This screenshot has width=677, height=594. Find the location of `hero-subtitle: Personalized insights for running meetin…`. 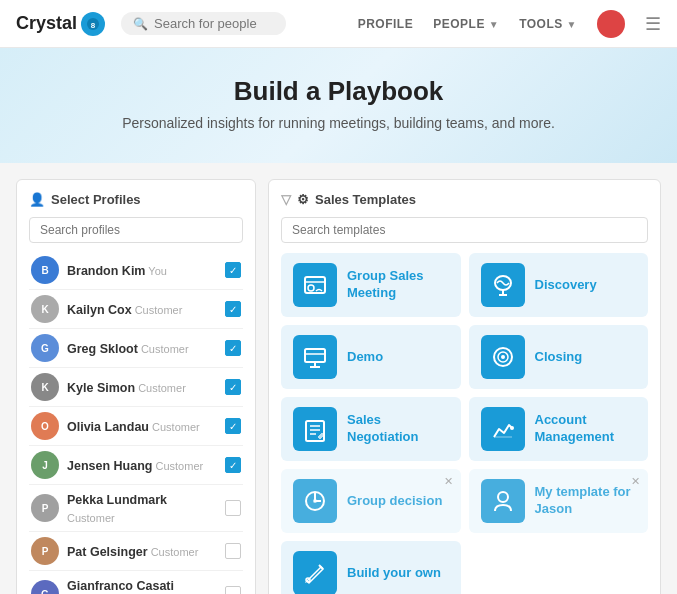

hero-subtitle: Personalized insights for running meetin… is located at coordinates (338, 123).